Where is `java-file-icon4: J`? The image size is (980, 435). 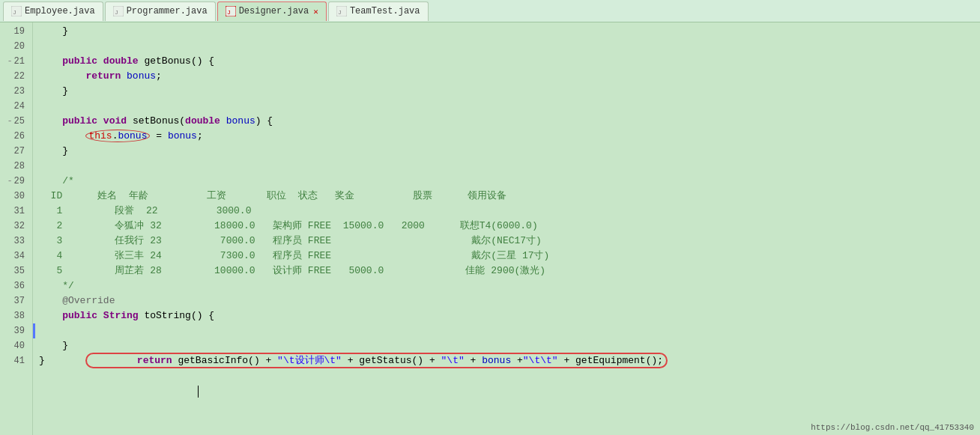
java-file-icon4: J is located at coordinates (342, 11).